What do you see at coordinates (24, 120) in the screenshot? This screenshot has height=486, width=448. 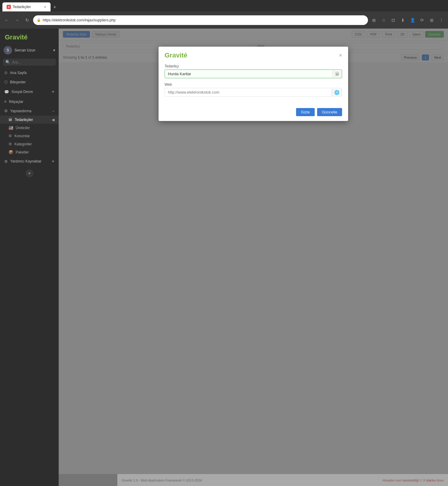 I see `sidebar-sub-label: Tedarikçiler` at bounding box center [24, 120].